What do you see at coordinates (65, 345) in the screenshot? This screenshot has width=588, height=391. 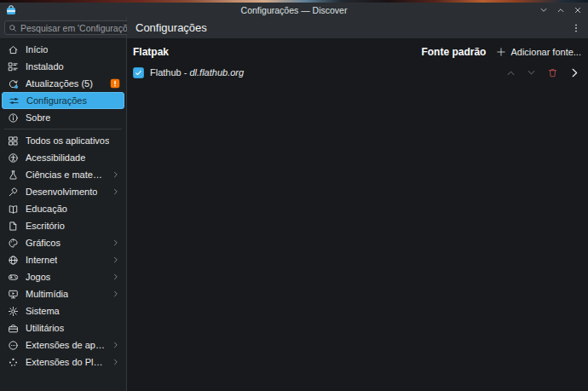 I see `sidebar-item-label: Extensões de aplicativos` at bounding box center [65, 345].